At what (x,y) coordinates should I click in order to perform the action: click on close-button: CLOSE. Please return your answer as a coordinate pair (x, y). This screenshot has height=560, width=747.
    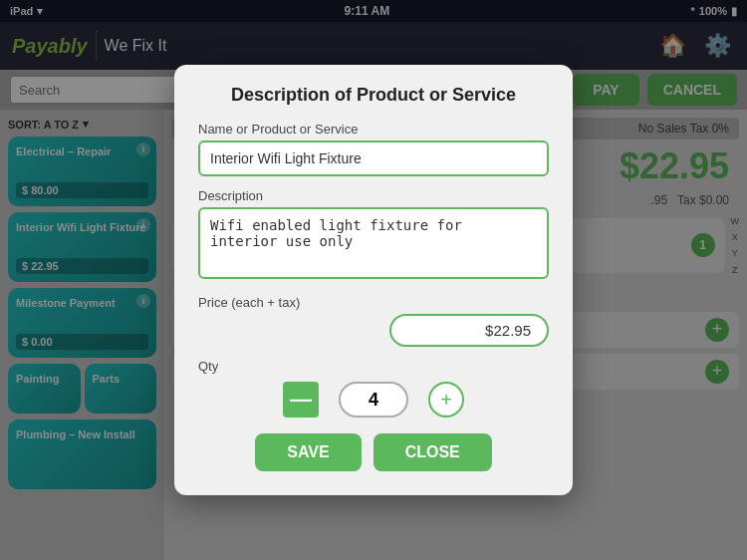
    Looking at the image, I should click on (432, 452).